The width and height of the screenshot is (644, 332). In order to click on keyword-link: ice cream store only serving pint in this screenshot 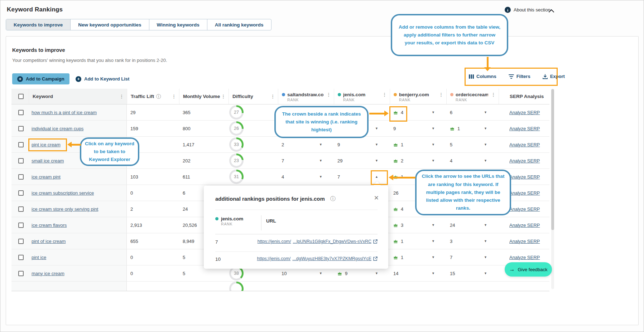, I will do `click(65, 209)`.